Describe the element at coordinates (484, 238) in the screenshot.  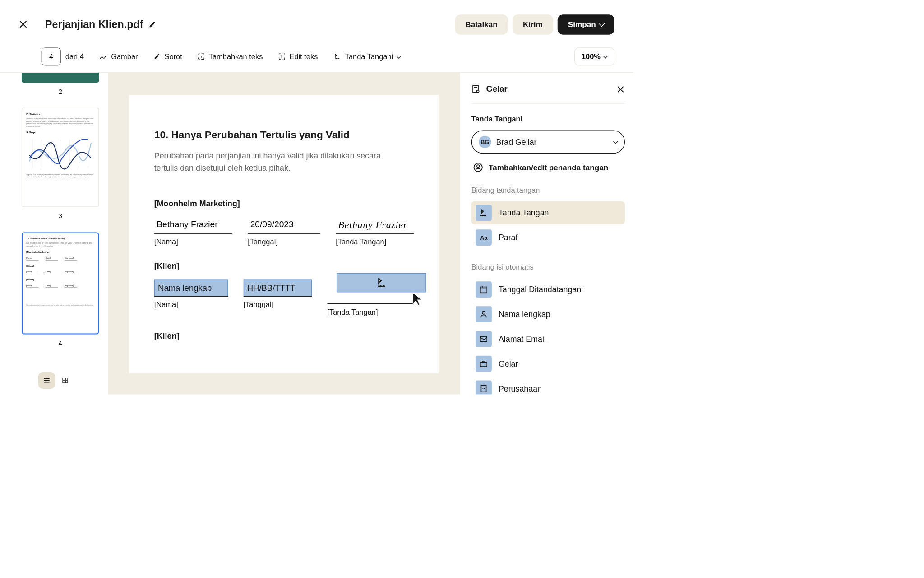
I see `svg-text: Aa` at that location.